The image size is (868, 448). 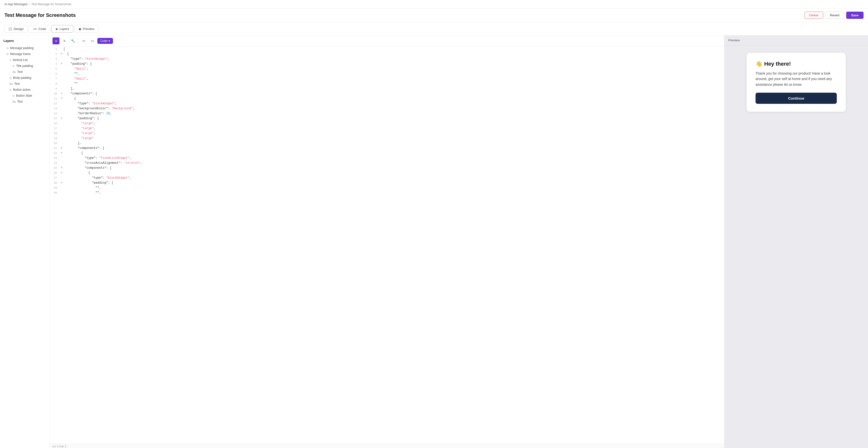 I want to click on tab-preview: ◉ Preview, so click(x=86, y=29).